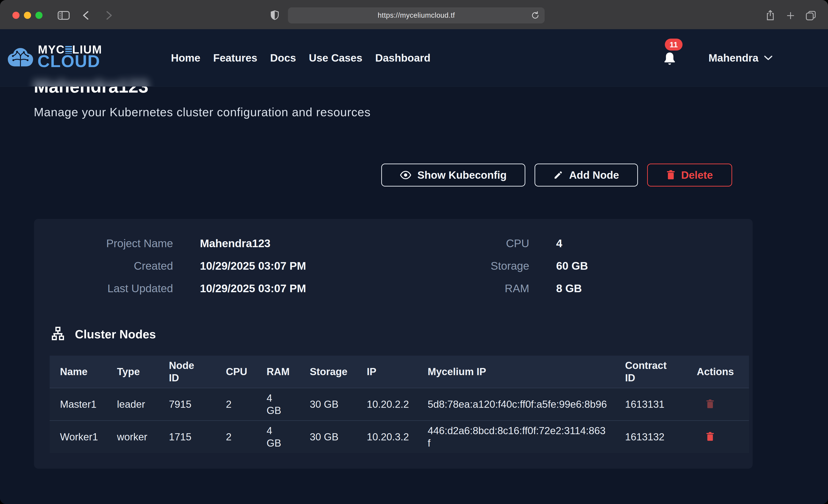 Image resolution: width=828 pixels, height=504 pixels. I want to click on show-kubeconfig-label: Show Kubeconfig, so click(462, 175).